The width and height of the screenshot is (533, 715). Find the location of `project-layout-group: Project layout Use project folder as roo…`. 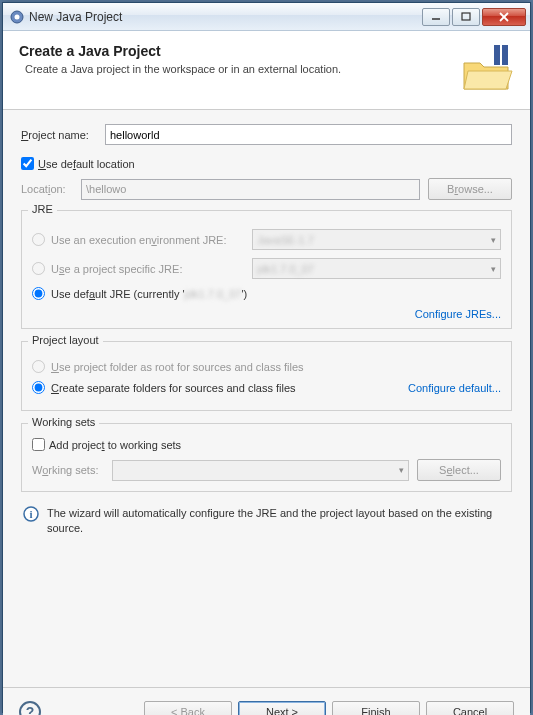

project-layout-group: Project layout Use project folder as roo… is located at coordinates (266, 376).